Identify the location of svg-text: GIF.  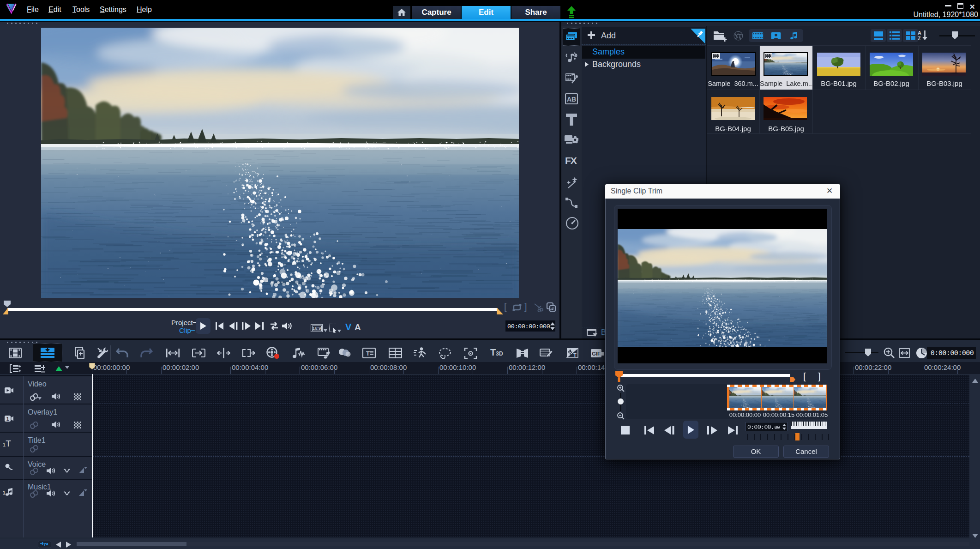
(596, 354).